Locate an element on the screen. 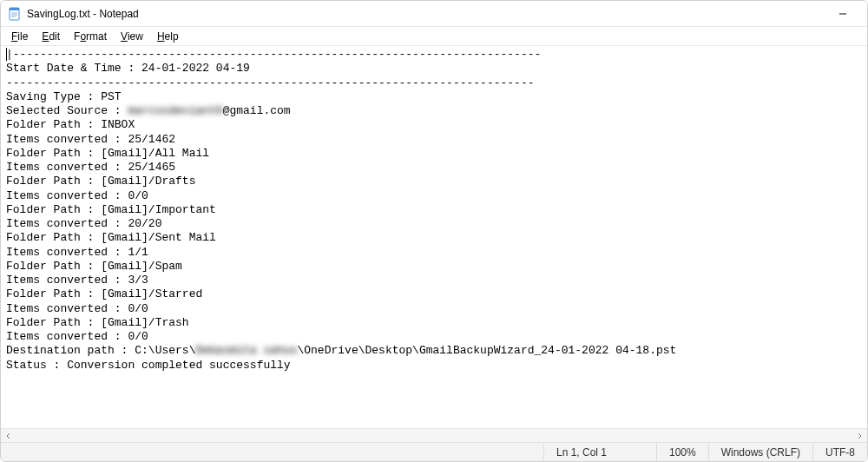  window-controls is located at coordinates (843, 14).